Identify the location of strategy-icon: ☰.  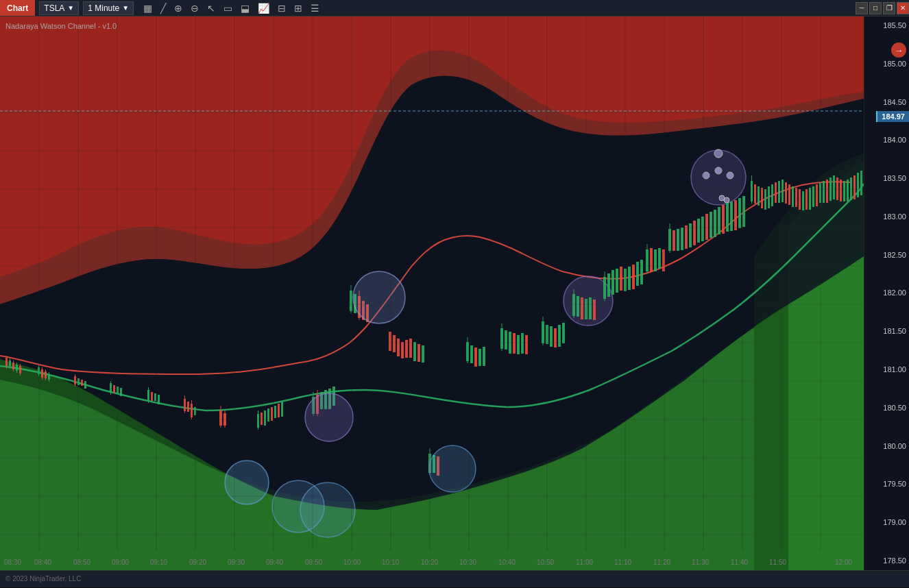
(315, 8).